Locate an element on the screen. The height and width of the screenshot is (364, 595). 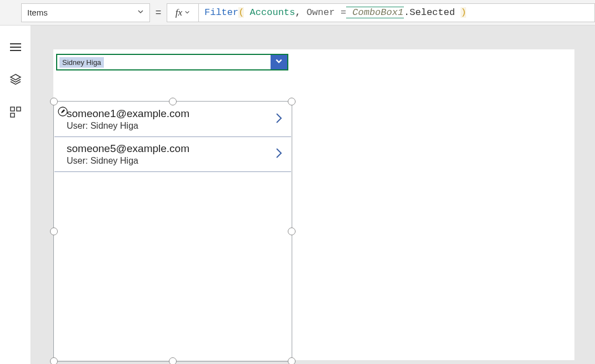
fx-button: fx is located at coordinates (183, 13).